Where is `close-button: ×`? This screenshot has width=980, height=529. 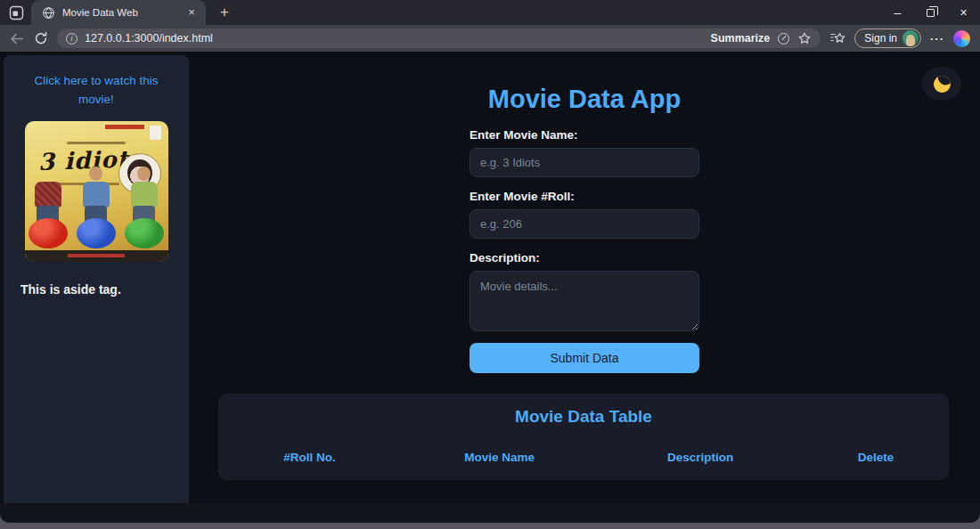 close-button: × is located at coordinates (964, 12).